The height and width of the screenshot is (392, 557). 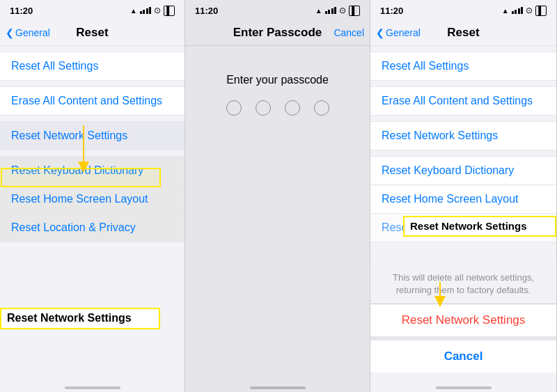 I want to click on settings-group-1: Reset All Settings, so click(x=92, y=66).